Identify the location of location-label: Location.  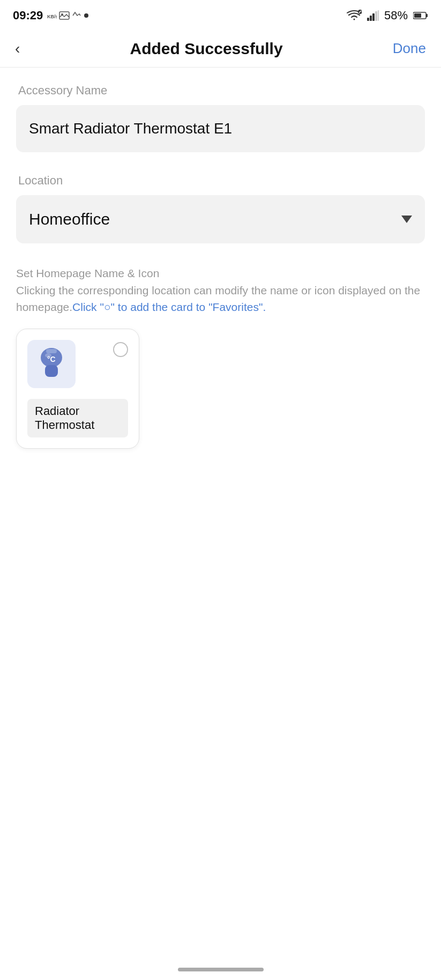
(221, 181).